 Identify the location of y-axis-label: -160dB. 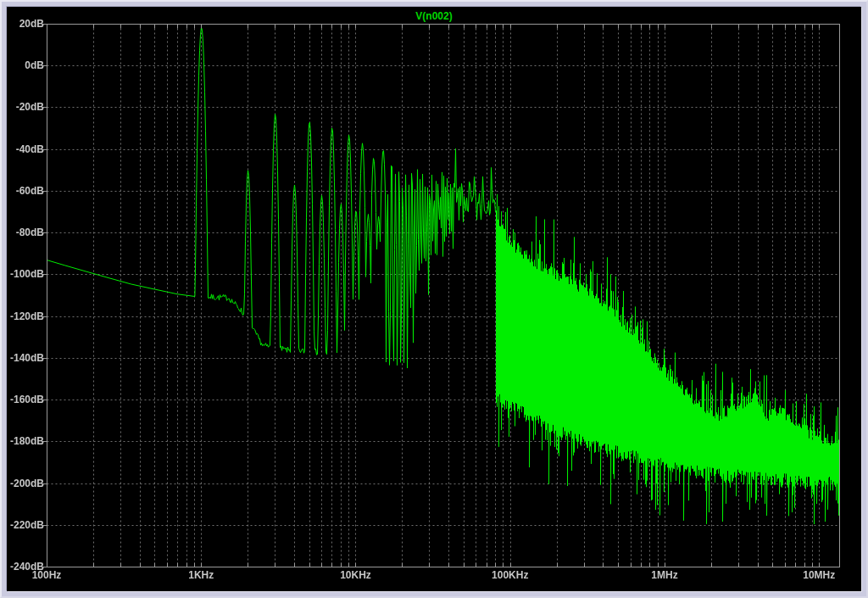
(25, 400).